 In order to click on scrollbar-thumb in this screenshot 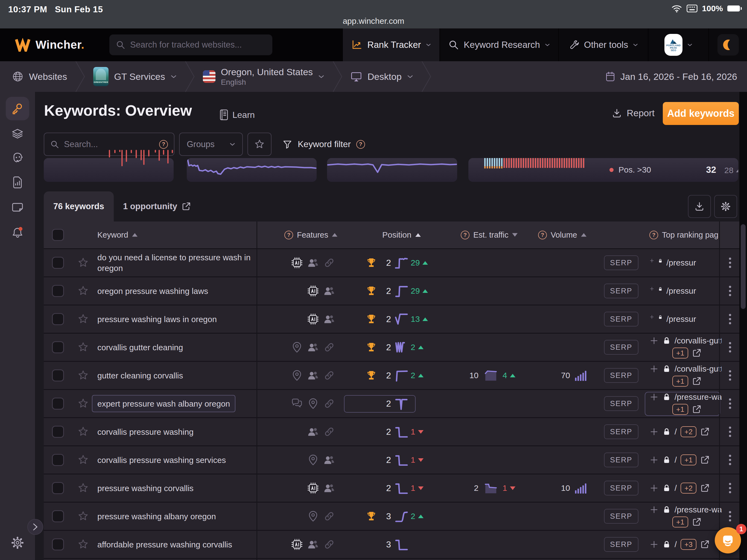, I will do `click(743, 267)`.